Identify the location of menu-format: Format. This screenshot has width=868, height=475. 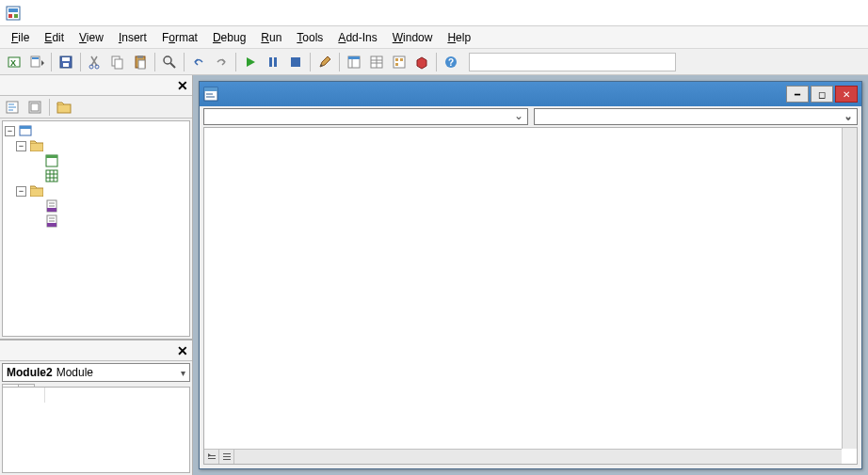
(180, 38).